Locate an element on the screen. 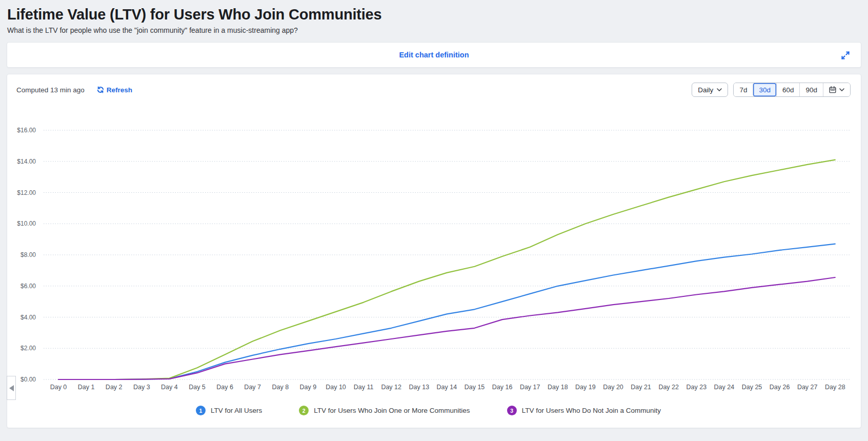 This screenshot has height=441, width=868. svg-text: Day 2 is located at coordinates (114, 387).